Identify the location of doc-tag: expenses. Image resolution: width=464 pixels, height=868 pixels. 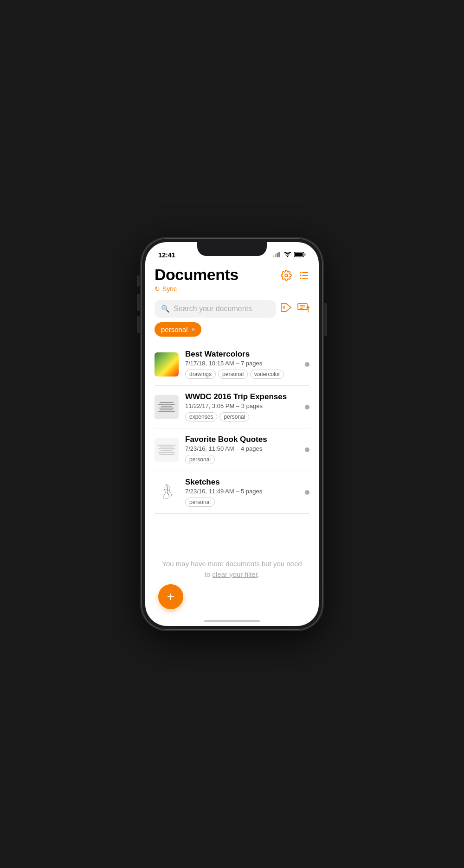
(201, 417).